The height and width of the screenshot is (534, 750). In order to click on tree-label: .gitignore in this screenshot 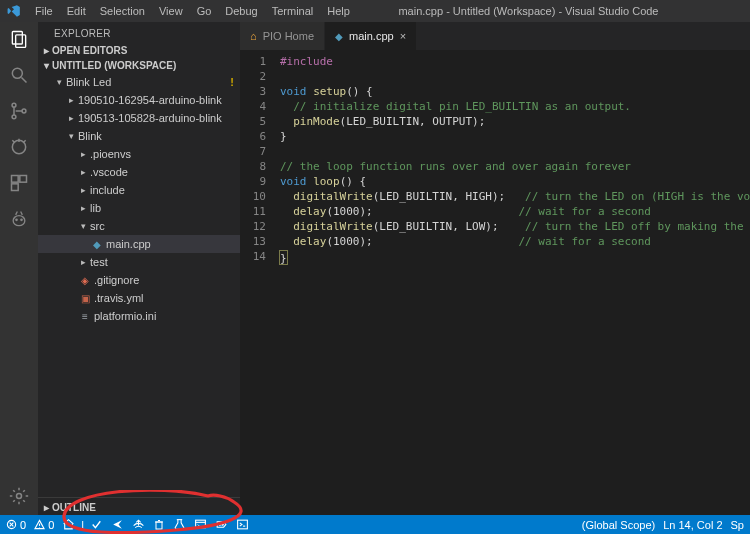, I will do `click(116, 280)`.